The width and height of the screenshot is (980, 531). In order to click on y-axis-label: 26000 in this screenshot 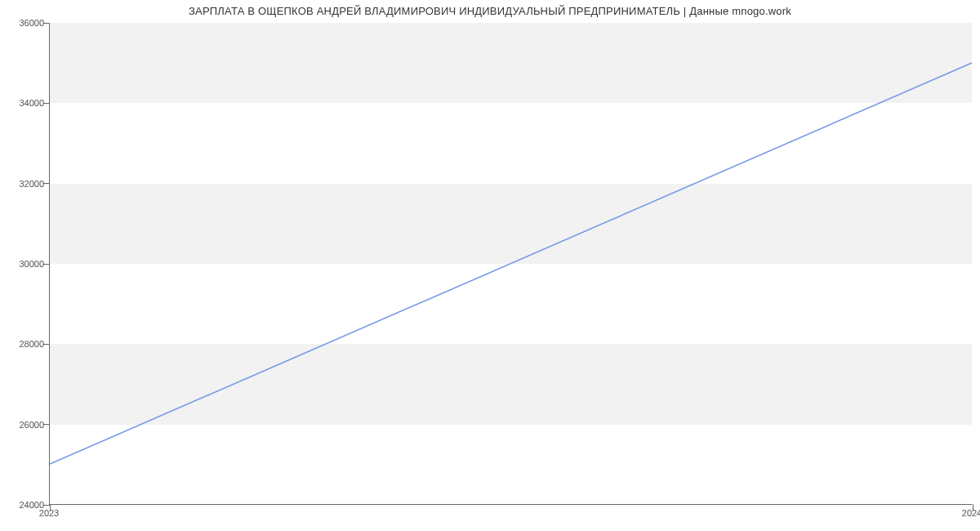, I will do `click(31, 425)`.